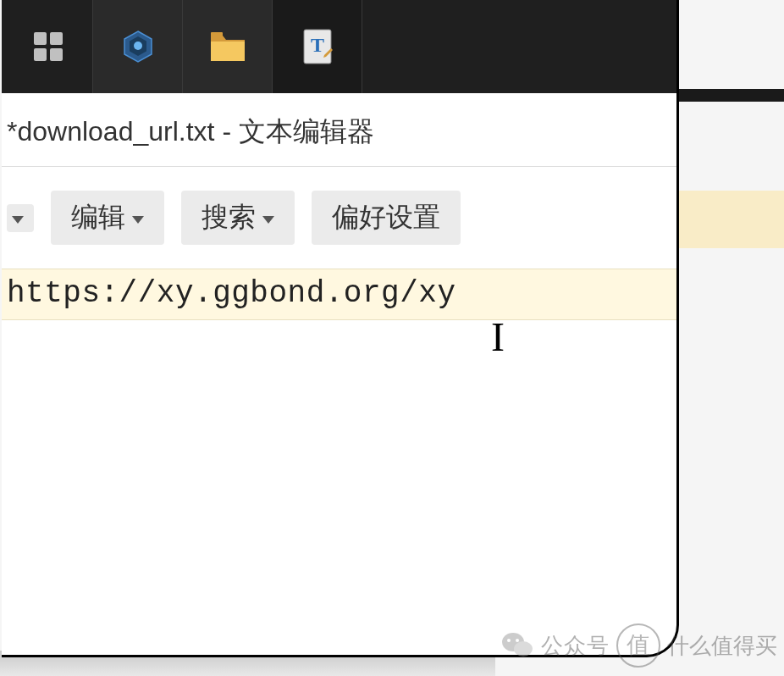 Image resolution: width=784 pixels, height=676 pixels. Describe the element at coordinates (229, 218) in the screenshot. I see `search-menu-label: 搜索` at that location.